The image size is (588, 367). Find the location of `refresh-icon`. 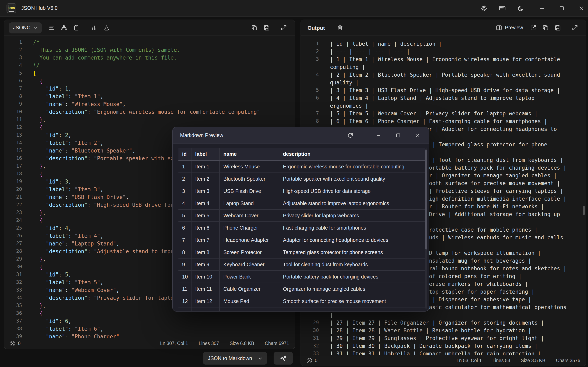

refresh-icon is located at coordinates (350, 135).